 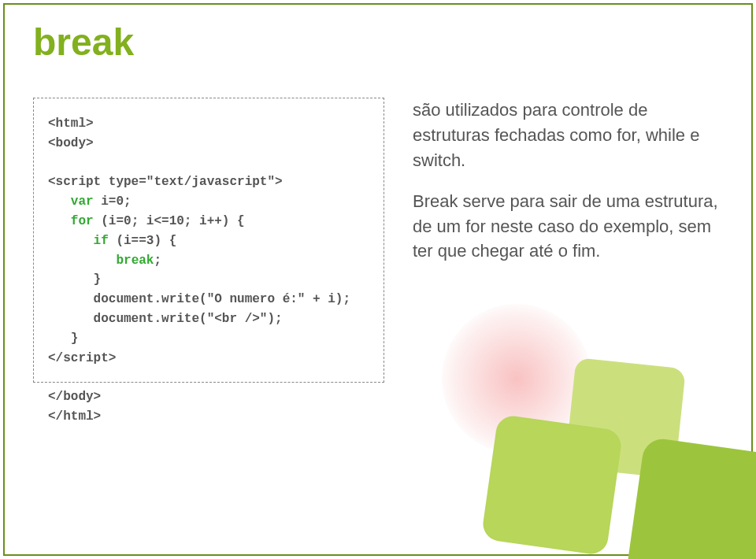 What do you see at coordinates (570, 189) in the screenshot?
I see `description-column: são utilizados para controle de estrutur…` at bounding box center [570, 189].